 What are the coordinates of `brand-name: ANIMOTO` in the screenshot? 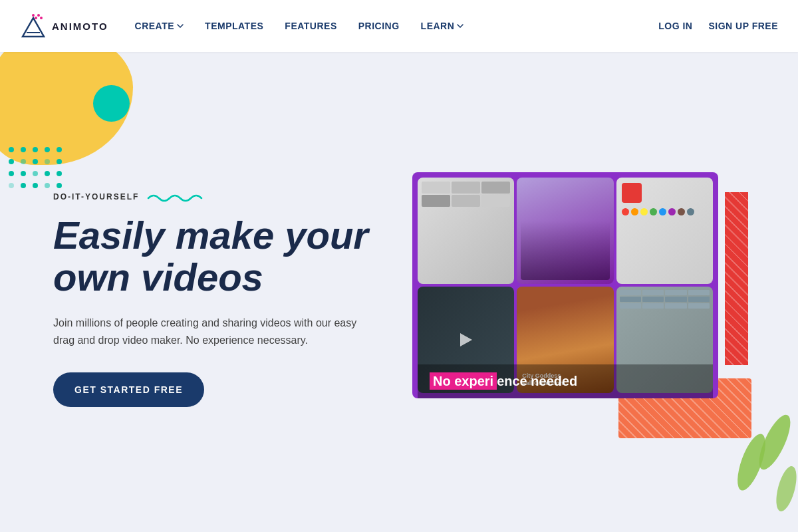 It's located at (80, 27).